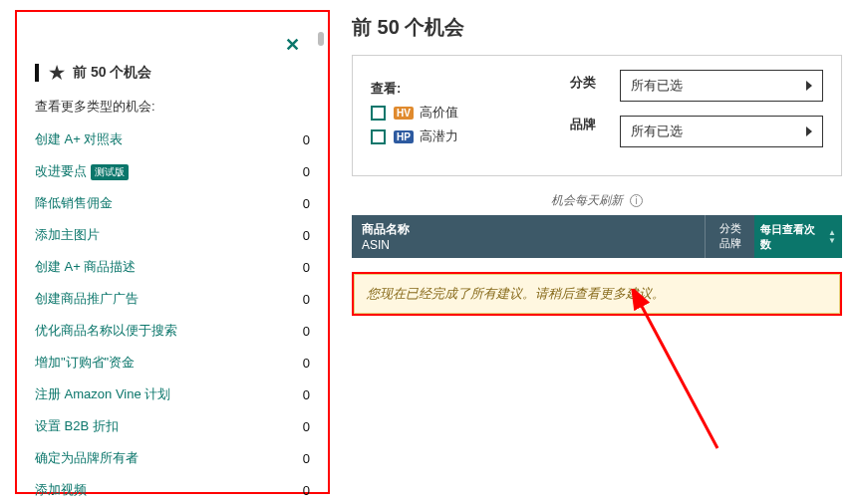  I want to click on opportunity-link: 优化商品名称以便于搜索, so click(106, 331).